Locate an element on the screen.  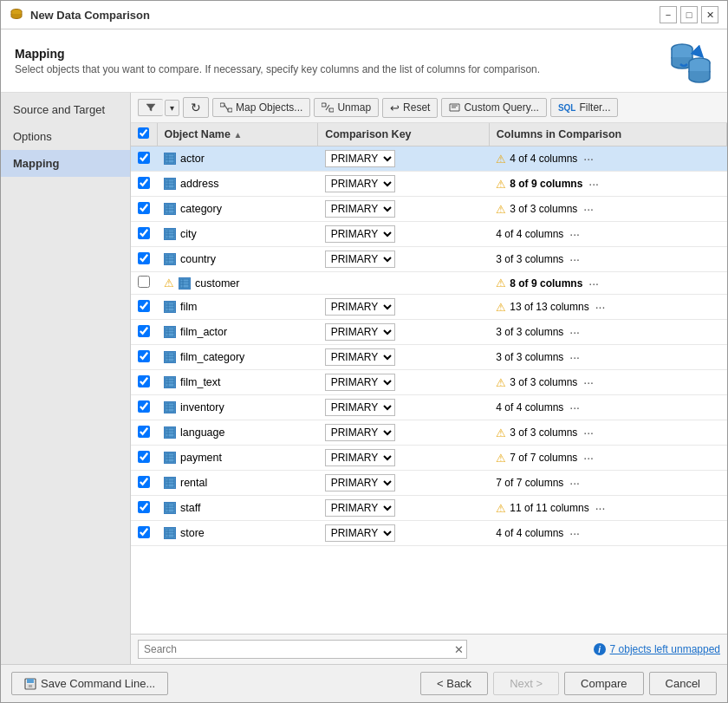
maximize-button: □ is located at coordinates (689, 15).